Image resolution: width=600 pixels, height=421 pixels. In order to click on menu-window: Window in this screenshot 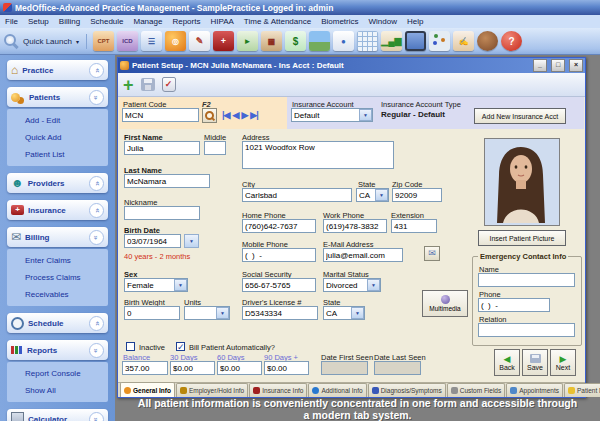, I will do `click(383, 22)`.